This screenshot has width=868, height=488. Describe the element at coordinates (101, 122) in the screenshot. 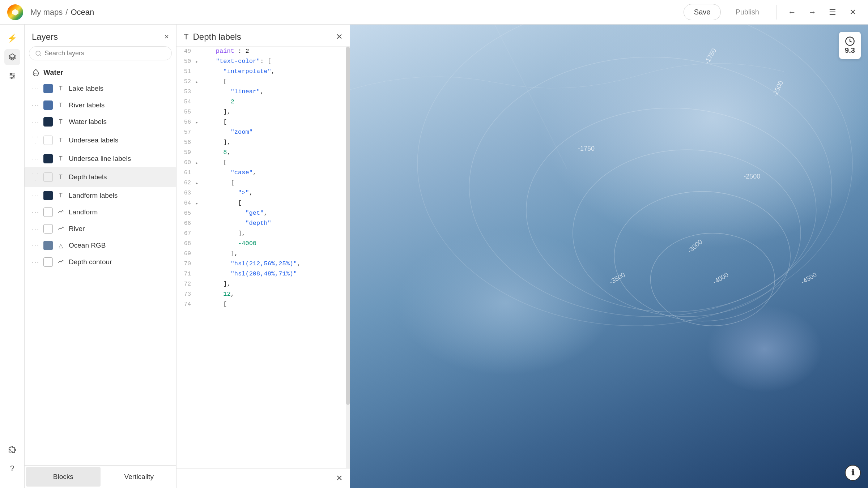

I see `layer-item-water-labels: ··· T Water labels` at that location.